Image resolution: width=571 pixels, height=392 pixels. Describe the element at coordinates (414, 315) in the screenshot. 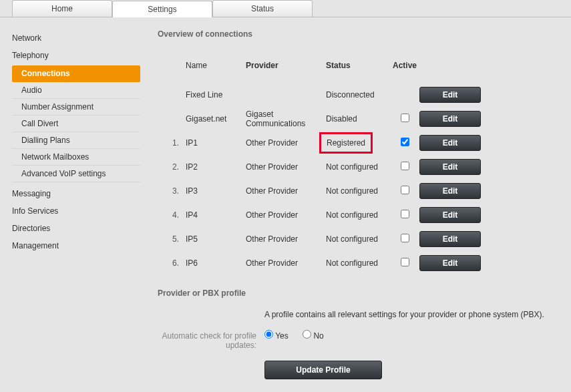

I see `profile-description: A profile contains all relevant settings…` at that location.